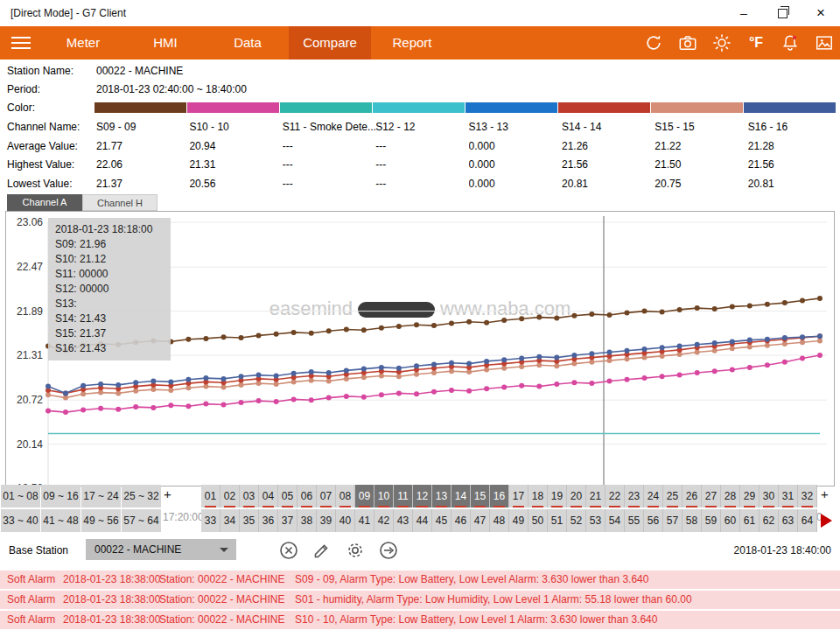 This screenshot has height=630, width=840. Describe the element at coordinates (673, 521) in the screenshot. I see `channel-number-57: 57` at that location.